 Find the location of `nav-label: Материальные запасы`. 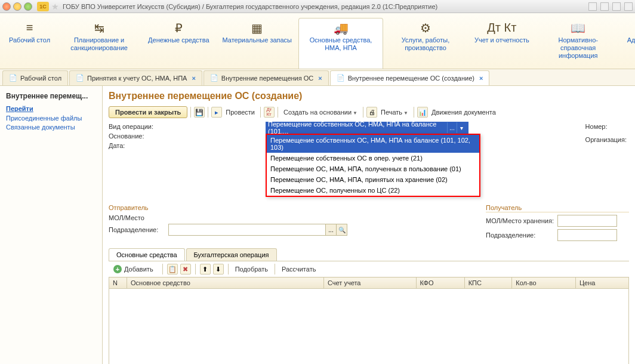

nav-label: Материальные запасы is located at coordinates (258, 41).